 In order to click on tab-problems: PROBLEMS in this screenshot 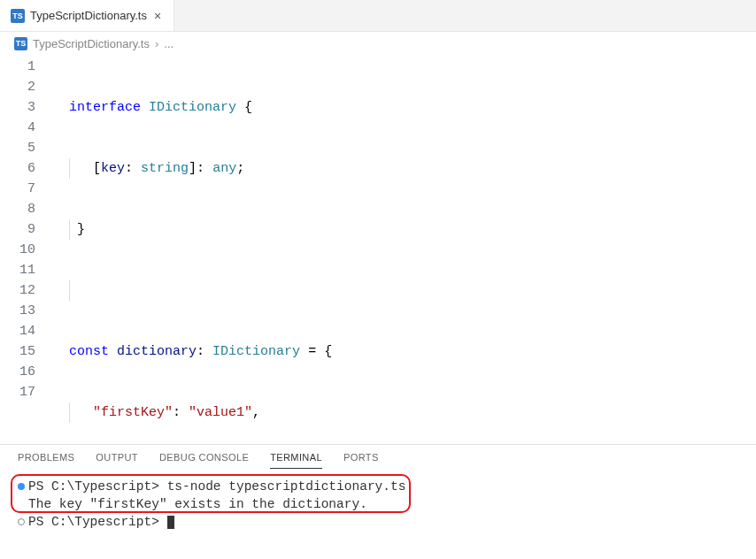, I will do `click(46, 460)`.